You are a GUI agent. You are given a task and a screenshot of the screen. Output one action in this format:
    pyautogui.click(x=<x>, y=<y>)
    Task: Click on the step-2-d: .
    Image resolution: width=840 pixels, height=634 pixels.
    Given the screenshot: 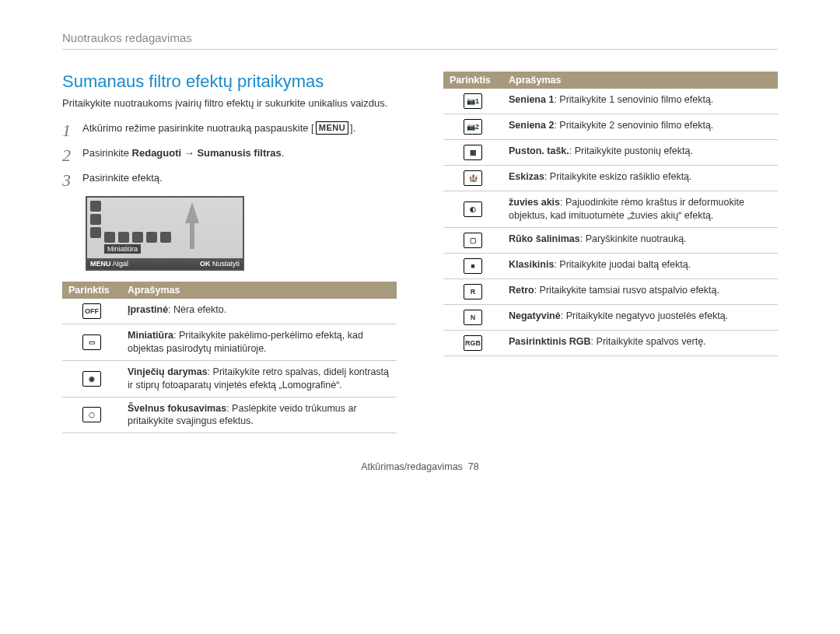 What is the action you would take?
    pyautogui.click(x=283, y=152)
    